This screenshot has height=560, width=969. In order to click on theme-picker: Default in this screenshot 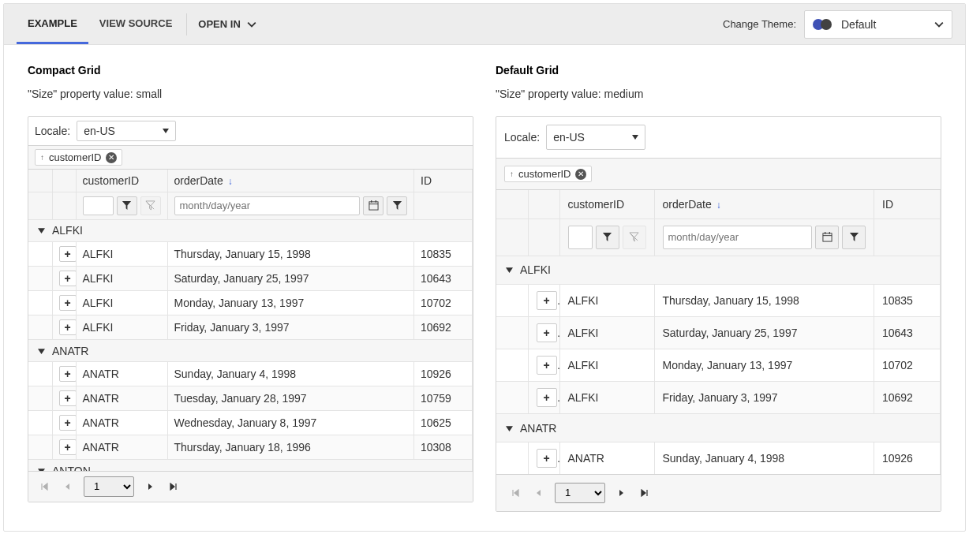, I will do `click(878, 24)`.